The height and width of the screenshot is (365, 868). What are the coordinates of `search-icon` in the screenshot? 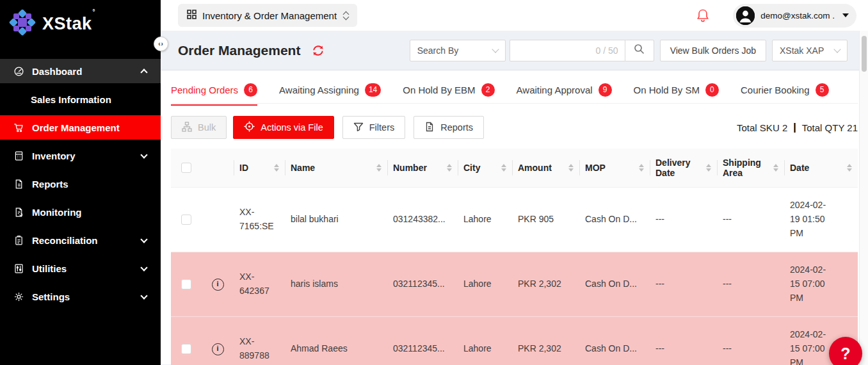 It's located at (639, 50).